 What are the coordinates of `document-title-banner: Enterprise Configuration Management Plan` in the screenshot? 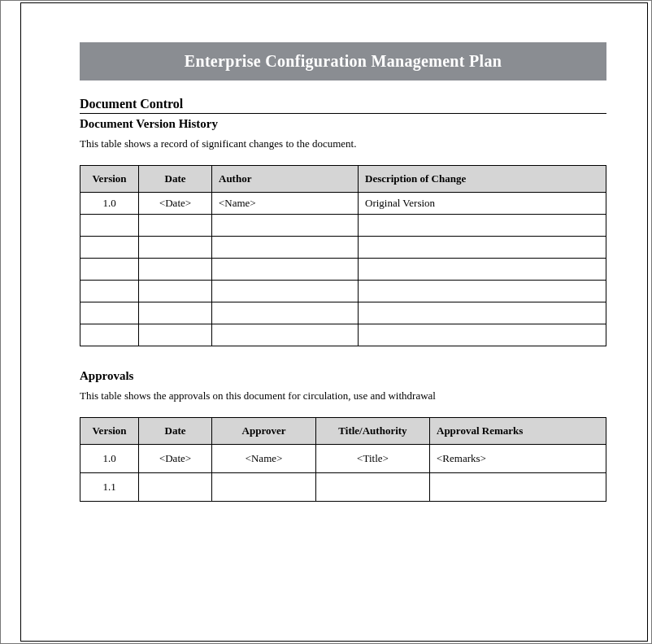 It's located at (343, 62).